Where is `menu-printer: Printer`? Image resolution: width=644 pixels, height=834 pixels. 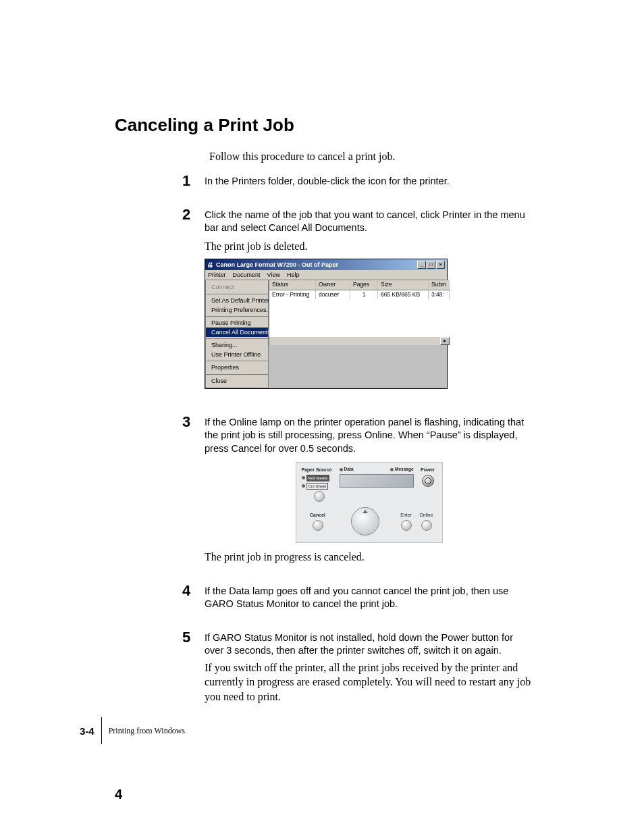 menu-printer: Printer is located at coordinates (217, 275).